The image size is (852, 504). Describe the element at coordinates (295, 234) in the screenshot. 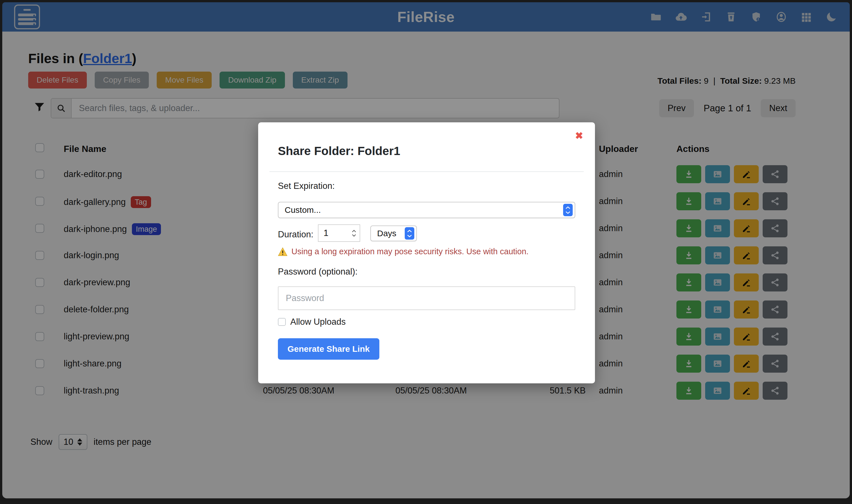

I see `duration-label: Duration:` at that location.